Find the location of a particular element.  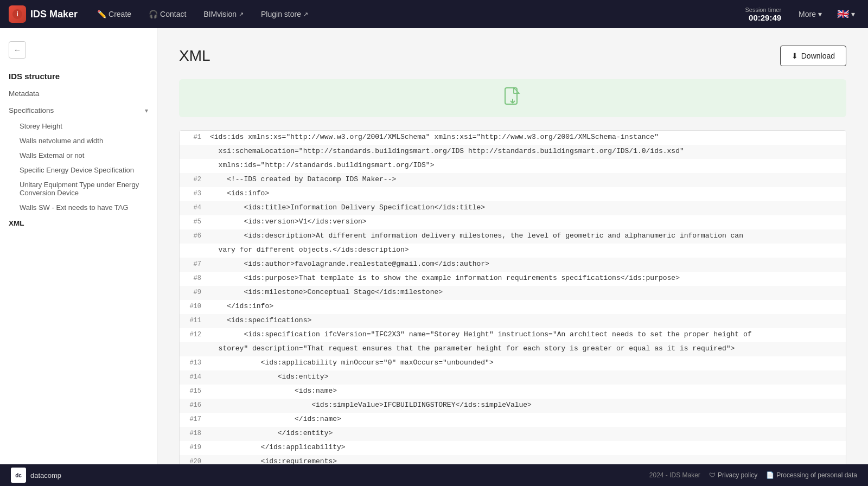

xml-line: #5 <ids:version>V1</ids:version> is located at coordinates (513, 222).